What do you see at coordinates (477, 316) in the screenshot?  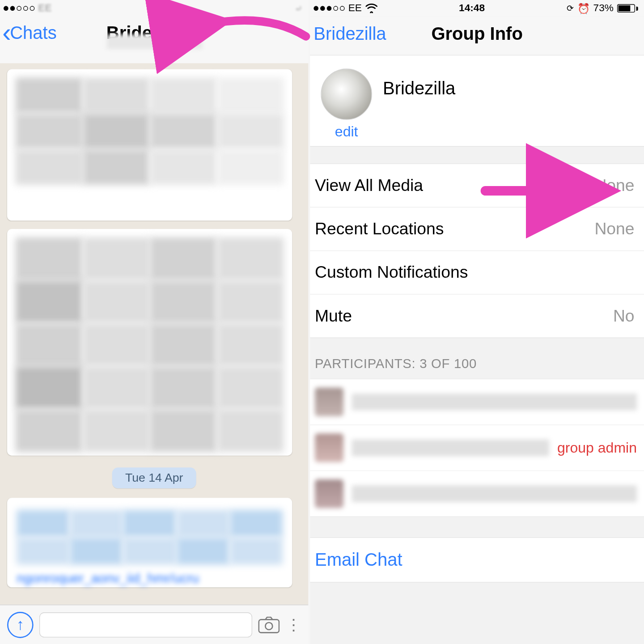 I see `mute-row: Mute No` at bounding box center [477, 316].